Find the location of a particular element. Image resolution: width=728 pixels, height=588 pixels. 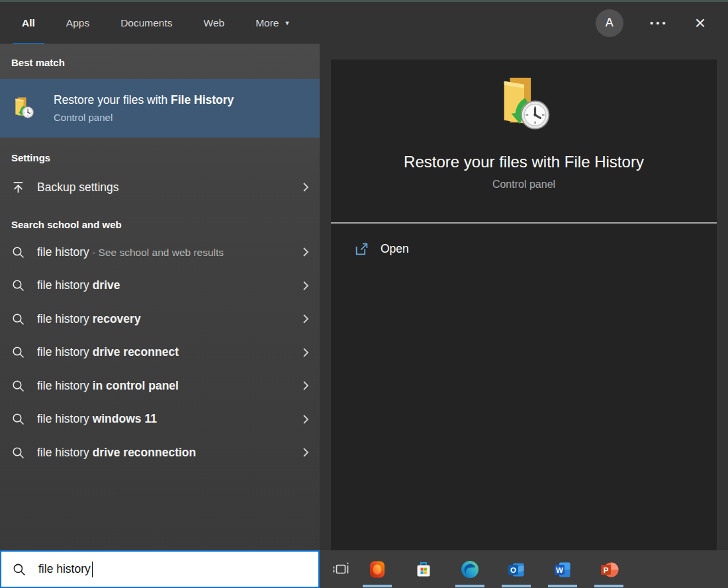

more-options-icon: ••• is located at coordinates (659, 22).